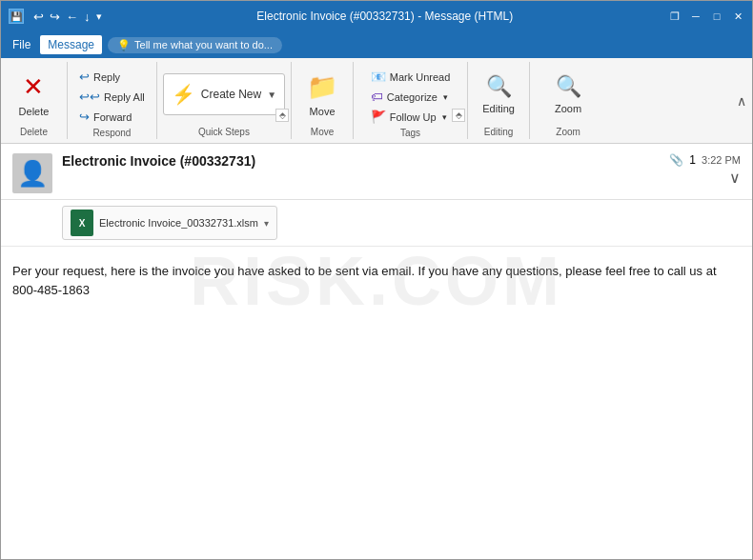 The image size is (753, 560). I want to click on editing-group-label: Editing, so click(499, 131).